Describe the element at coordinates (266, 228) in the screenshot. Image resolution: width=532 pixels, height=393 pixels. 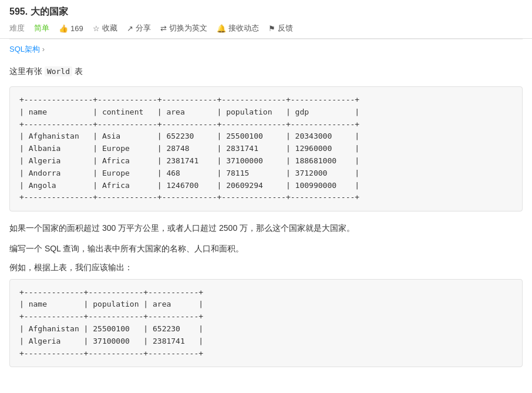
I see `description-1: 如果一个国家的面积超过 300 万平方公里，或者人口超过 2500 万，那么这个…` at that location.